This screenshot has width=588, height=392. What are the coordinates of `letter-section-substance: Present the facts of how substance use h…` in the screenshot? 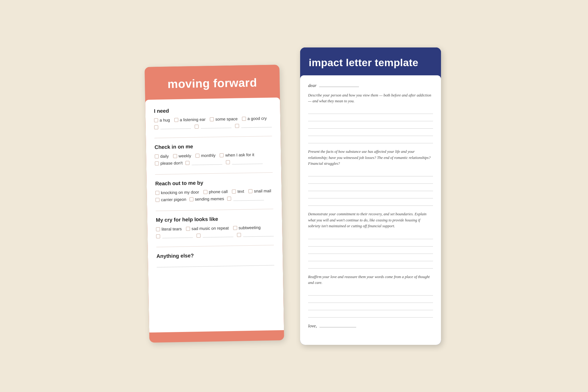 It's located at (371, 177).